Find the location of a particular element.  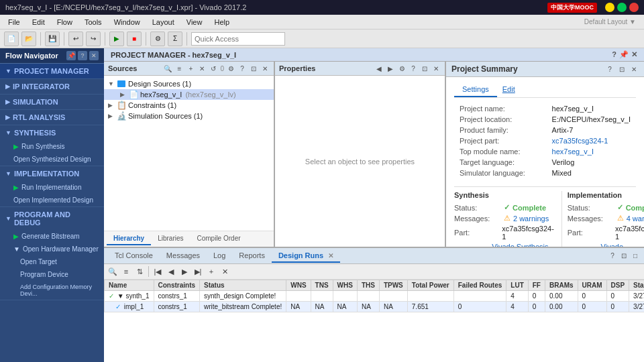

menu-view: View is located at coordinates (195, 22).